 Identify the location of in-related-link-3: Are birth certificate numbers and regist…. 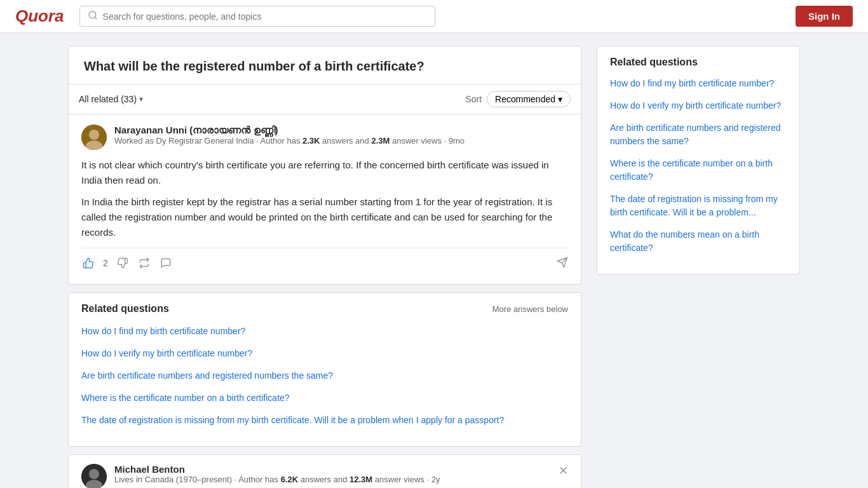
(325, 376).